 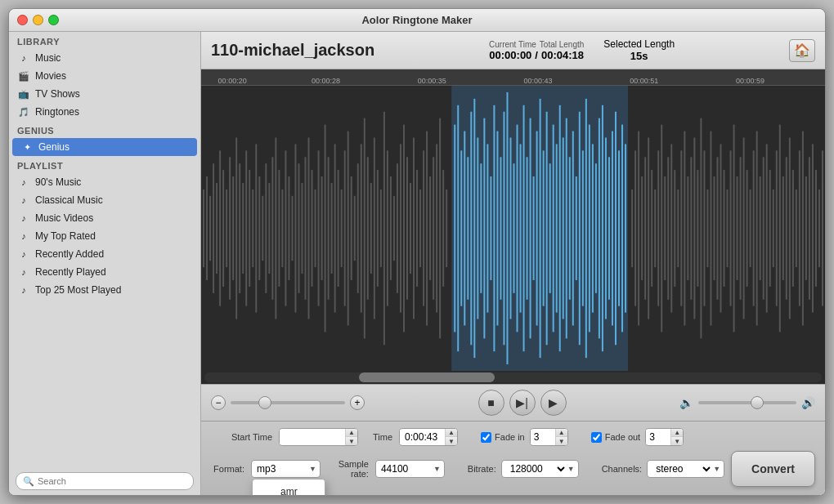 What do you see at coordinates (38, 20) in the screenshot?
I see `minimize-button` at bounding box center [38, 20].